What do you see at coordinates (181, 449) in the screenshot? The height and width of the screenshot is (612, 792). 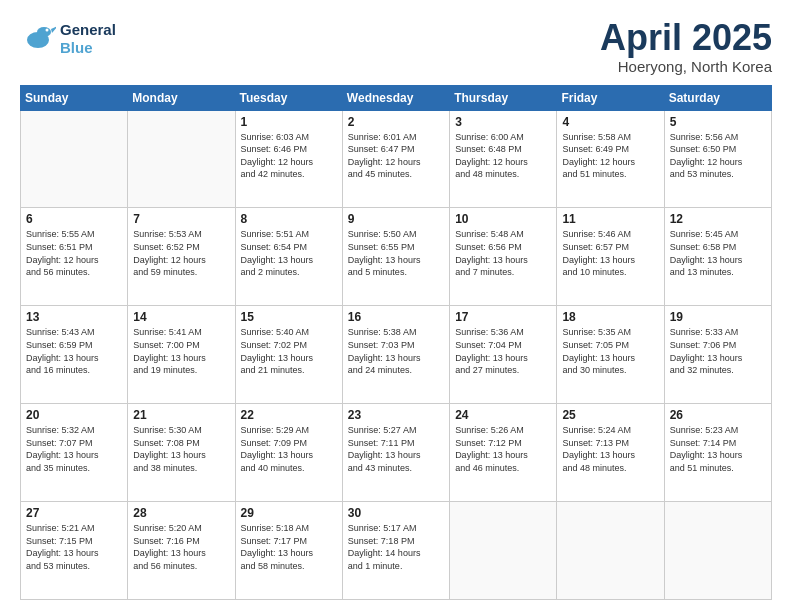 I see `day-info: Sunrise: 5:30 AM Sunset: 7:08 PM Dayligh…` at bounding box center [181, 449].